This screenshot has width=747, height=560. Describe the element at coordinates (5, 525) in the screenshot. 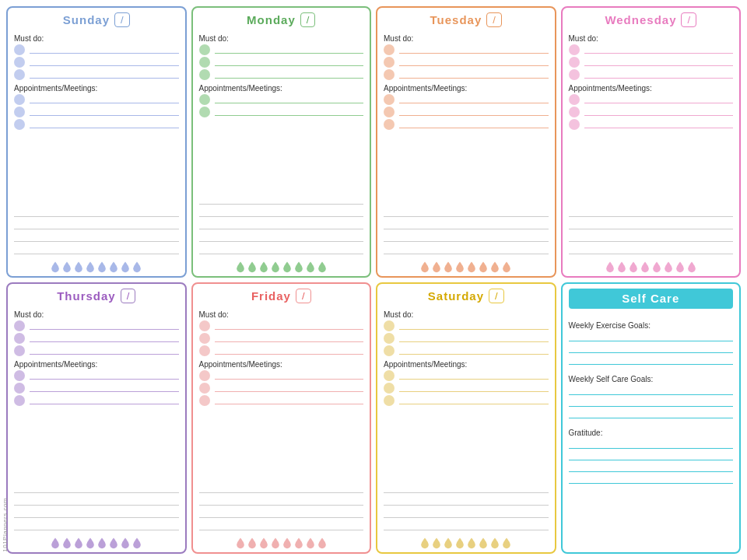

I see `watermark: 101Planners.com` at that location.